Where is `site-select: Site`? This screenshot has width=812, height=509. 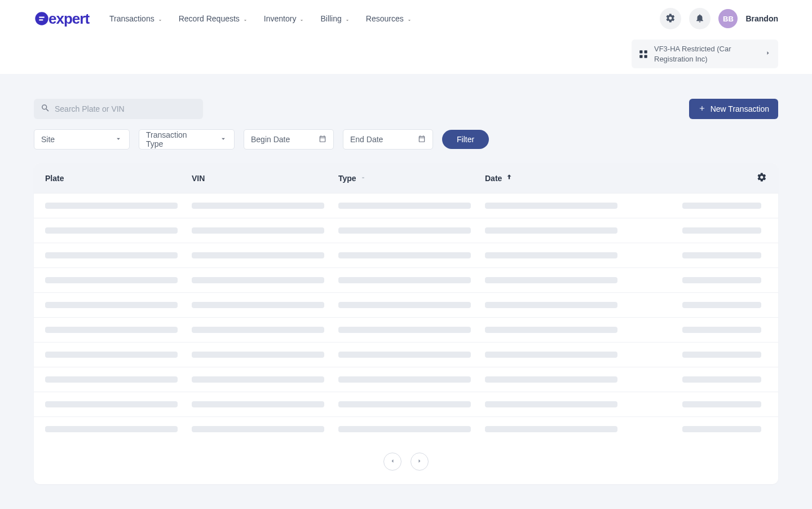
site-select: Site is located at coordinates (82, 139).